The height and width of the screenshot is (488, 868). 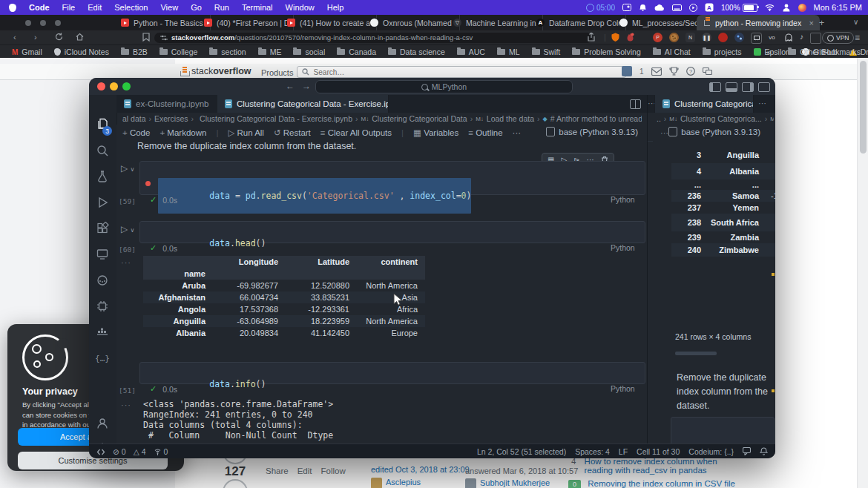 I want to click on accounts-icon, so click(x=102, y=423).